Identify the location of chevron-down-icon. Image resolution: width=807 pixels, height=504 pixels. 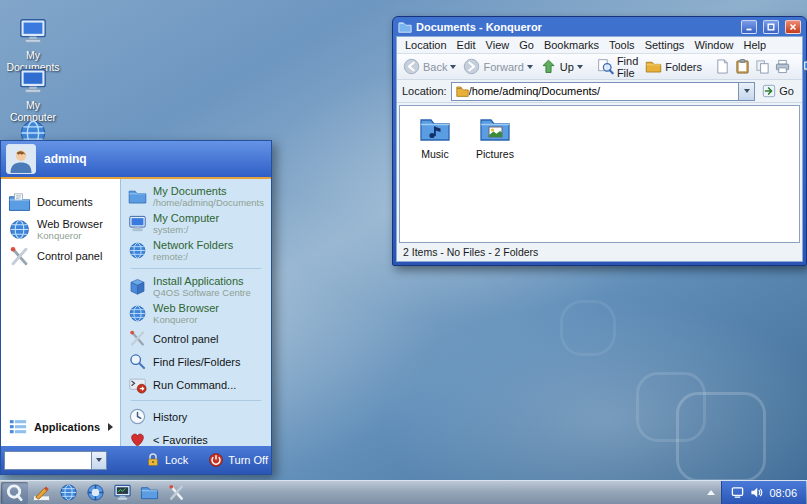
(99, 460).